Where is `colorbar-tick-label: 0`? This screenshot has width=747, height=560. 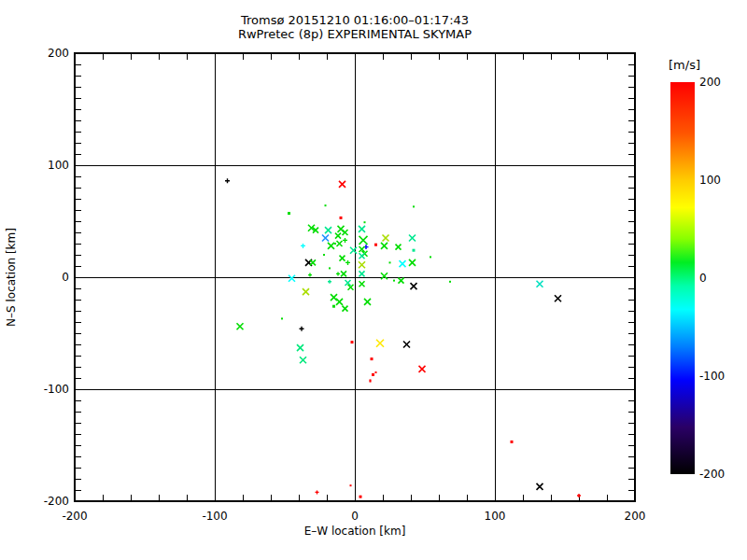
colorbar-tick-label: 0 is located at coordinates (703, 278).